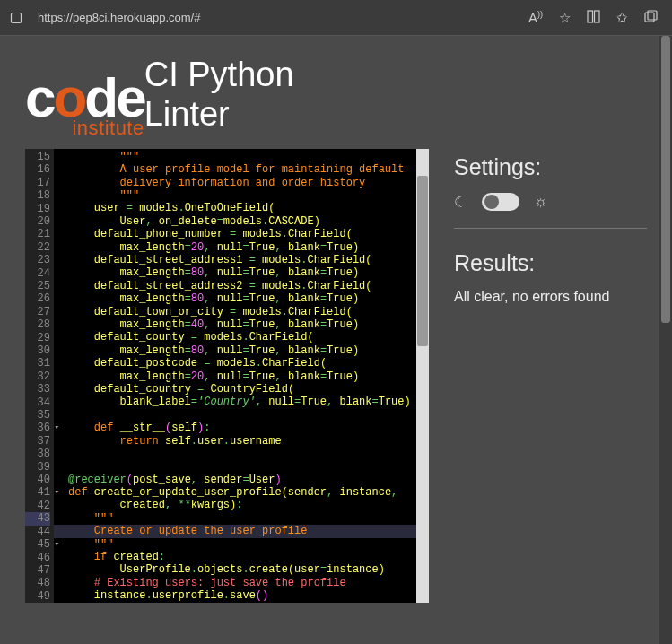 This screenshot has width=672, height=644. Describe the element at coordinates (551, 297) in the screenshot. I see `results-message: All clear, no errors found` at that location.